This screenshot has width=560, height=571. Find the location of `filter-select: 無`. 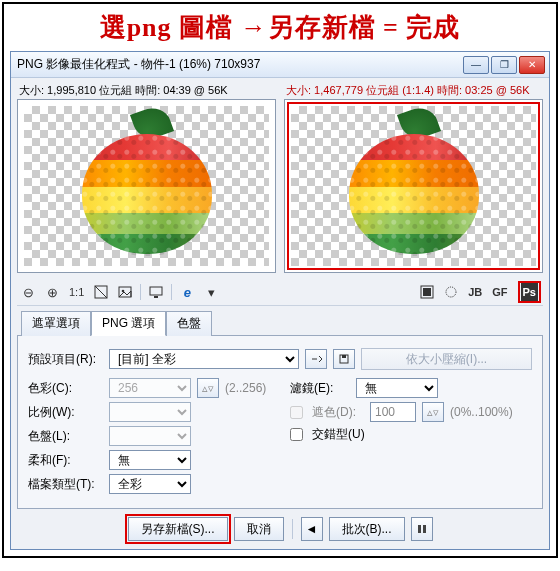

filter-select: 無 is located at coordinates (397, 388).